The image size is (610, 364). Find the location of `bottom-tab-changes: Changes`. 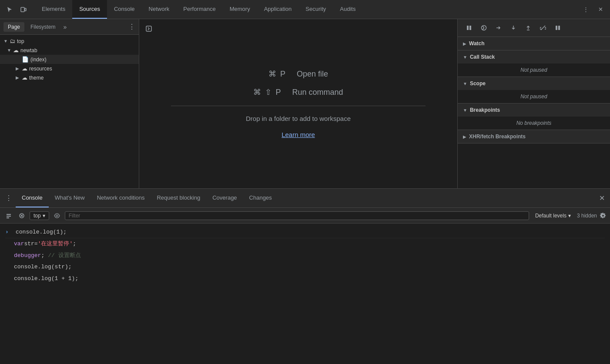

bottom-tab-changes: Changes is located at coordinates (261, 198).